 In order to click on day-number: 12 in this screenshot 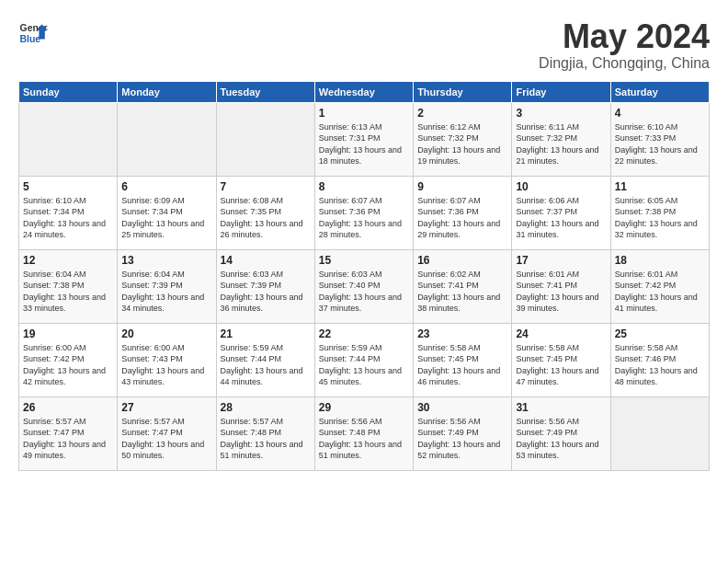, I will do `click(68, 260)`.